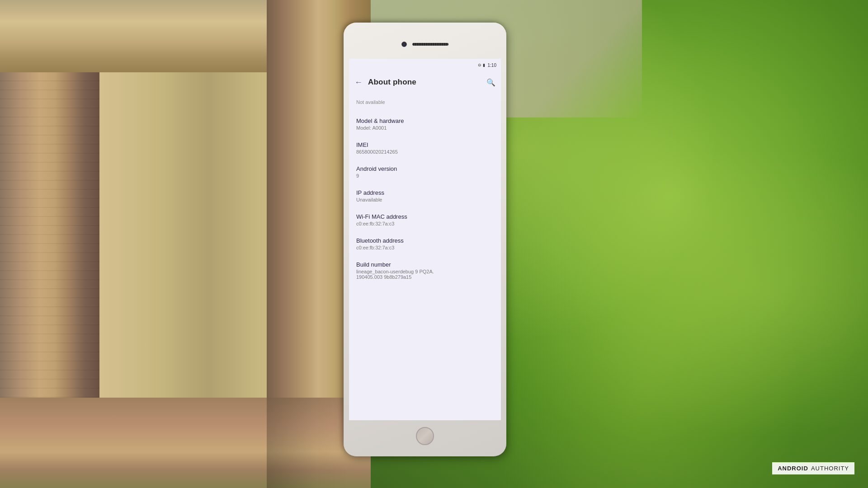 This screenshot has width=868, height=488. I want to click on back-button: ←, so click(359, 82).